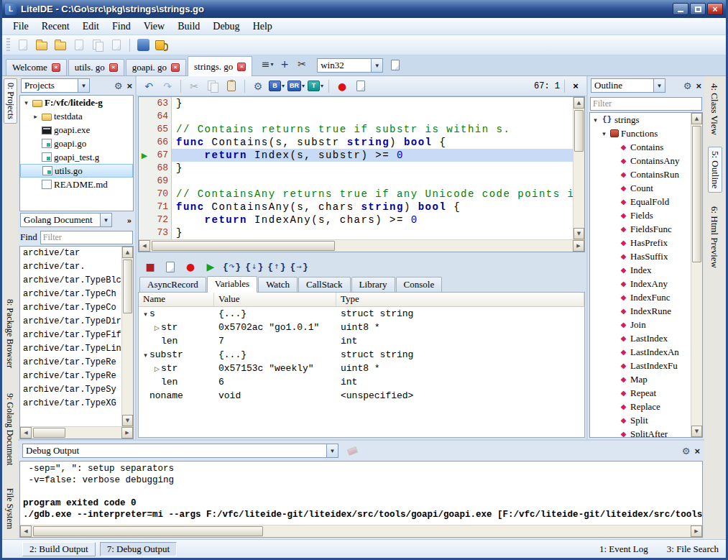 This screenshot has height=560, width=728. I want to click on debug-tab-watch: Watch, so click(277, 285).